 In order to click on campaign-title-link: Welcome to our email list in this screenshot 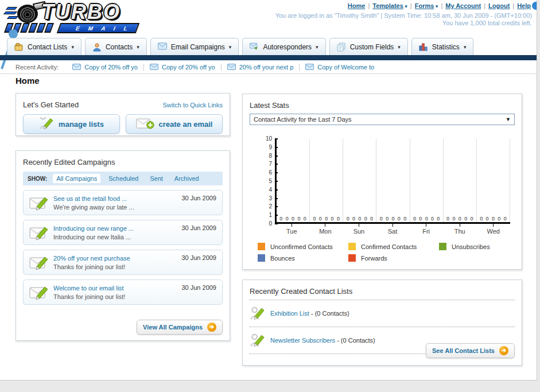, I will do `click(88, 288)`.